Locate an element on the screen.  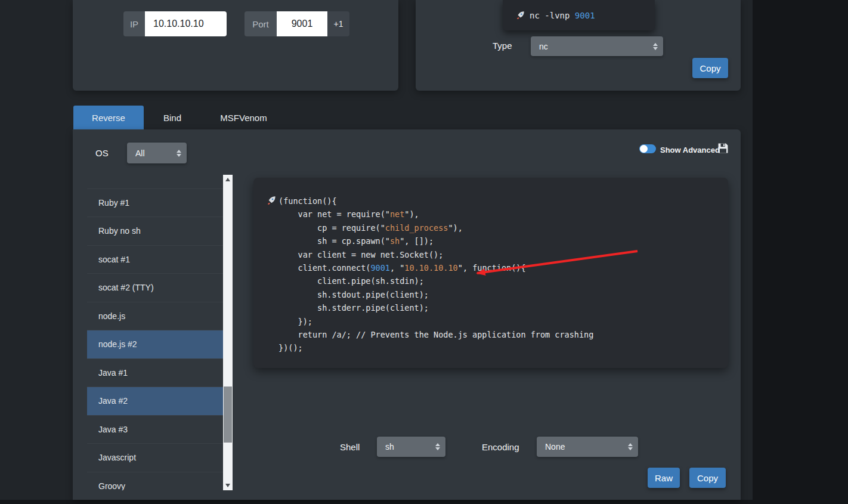
code-line: })(); is located at coordinates (497, 348).